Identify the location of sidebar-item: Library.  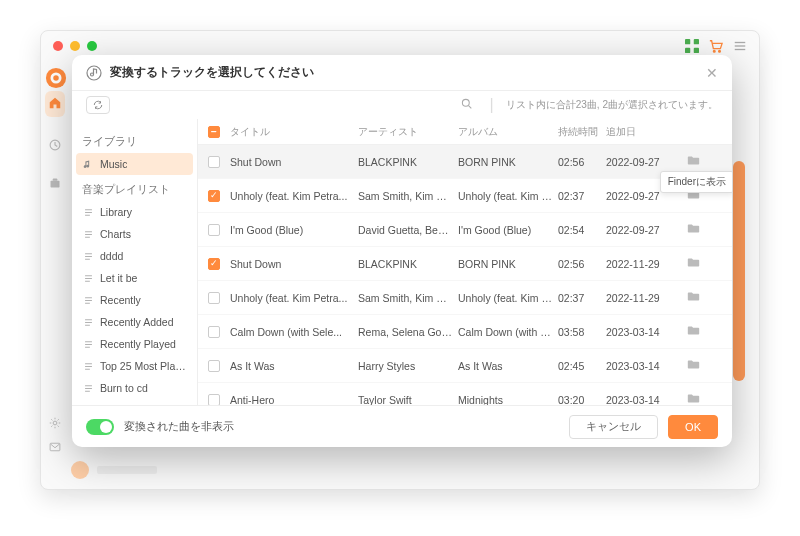
(134, 212).